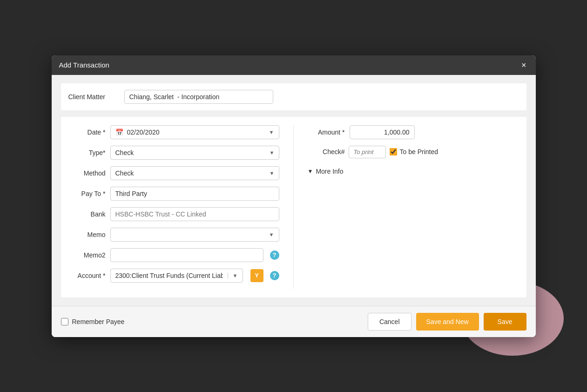 Image resolution: width=587 pixels, height=392 pixels. What do you see at coordinates (93, 322) in the screenshot?
I see `remember-payee-area: Remember Payee` at bounding box center [93, 322].